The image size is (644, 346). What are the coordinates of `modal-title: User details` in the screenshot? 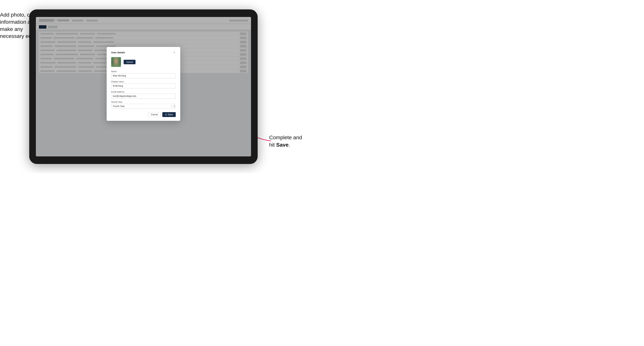 It's located at (118, 52).